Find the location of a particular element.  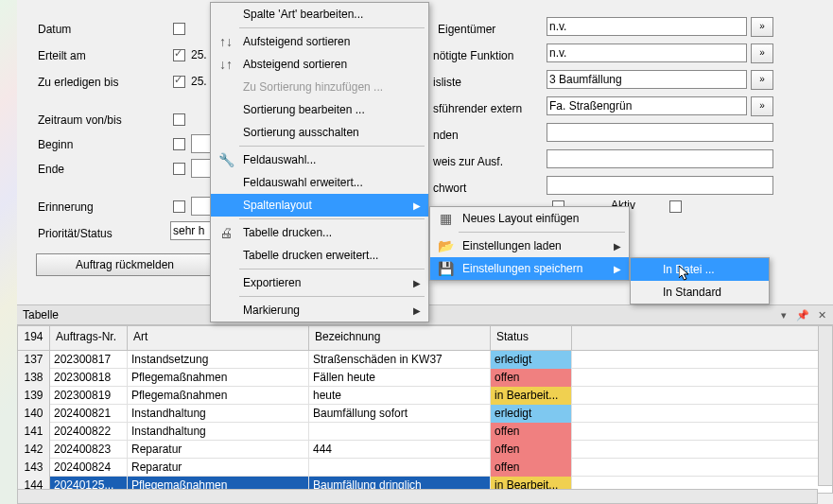

row-index: 139 is located at coordinates (34, 395).